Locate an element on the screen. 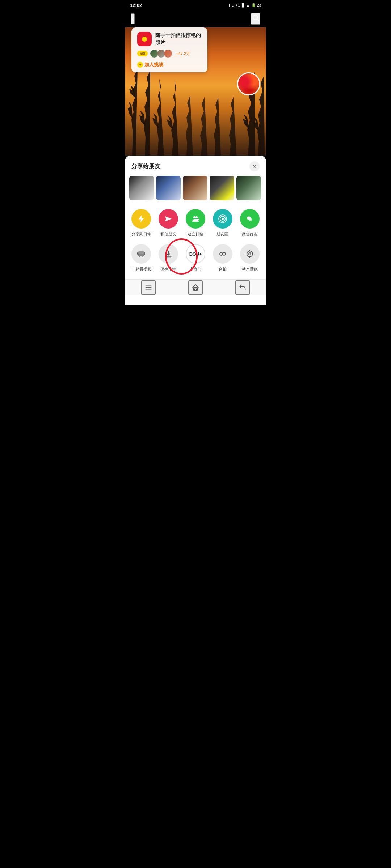  wallpaper-icon is located at coordinates (250, 254).